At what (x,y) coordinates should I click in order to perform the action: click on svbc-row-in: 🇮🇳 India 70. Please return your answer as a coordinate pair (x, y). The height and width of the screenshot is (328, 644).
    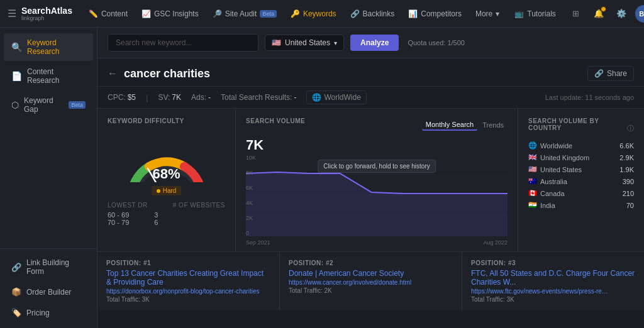
    Looking at the image, I should click on (581, 205).